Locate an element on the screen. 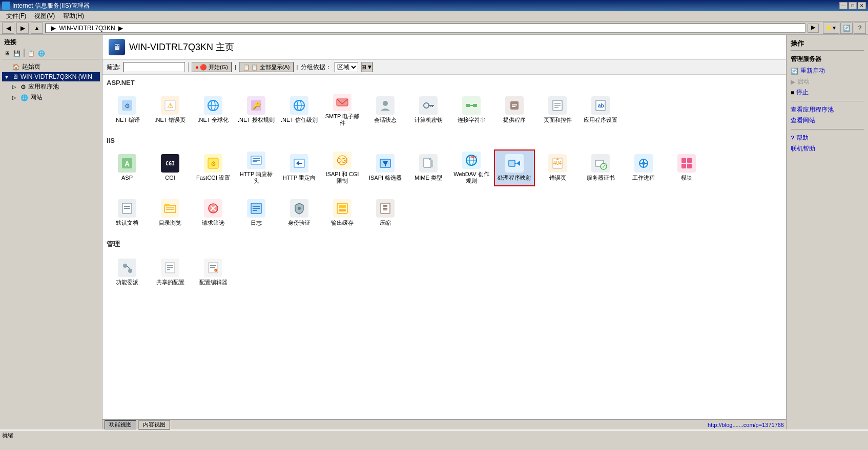 Image resolution: width=868 pixels, height=450 pixels. menu-view: 视图(V) is located at coordinates (45, 16).